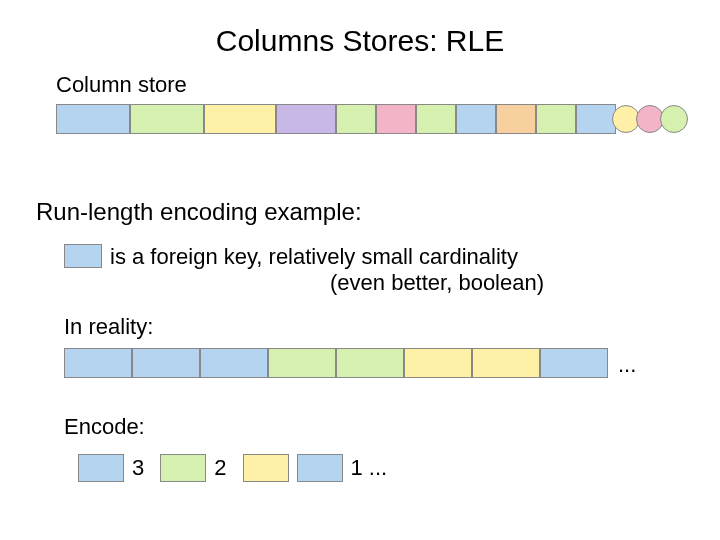  I want to click on column-store-label: Column store, so click(122, 85).